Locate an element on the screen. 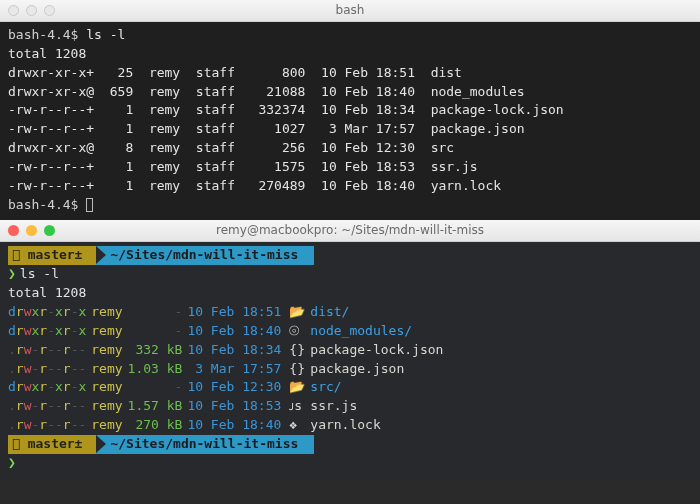  list-row: drwxr-xr-xremy-10 Feb 12:30📂src/ is located at coordinates (228, 388).